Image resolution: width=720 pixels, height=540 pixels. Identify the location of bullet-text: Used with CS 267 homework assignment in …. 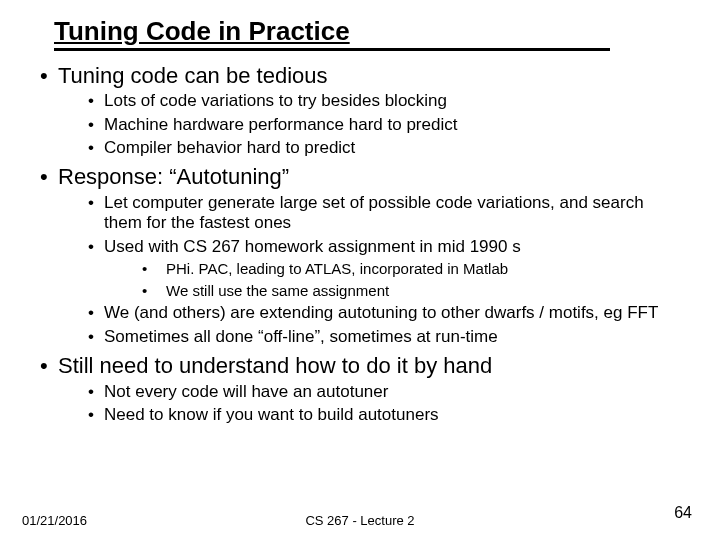
(312, 246).